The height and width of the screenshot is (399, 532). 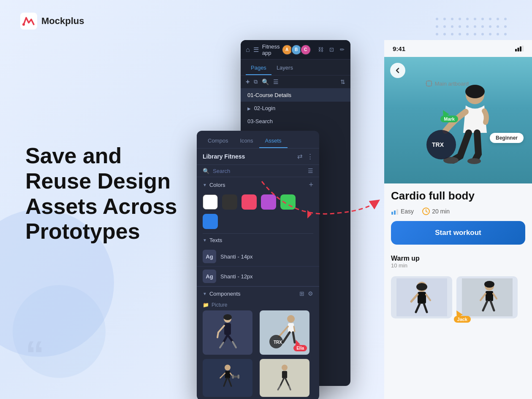 I want to click on artboard-icon, so click(x=429, y=84).